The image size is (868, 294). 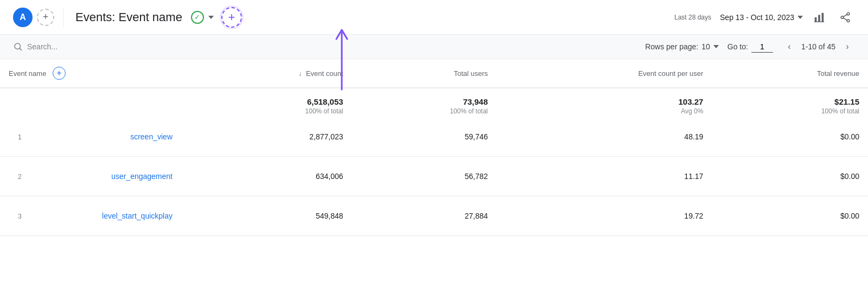 What do you see at coordinates (74, 47) in the screenshot?
I see `search-wrapper` at bounding box center [74, 47].